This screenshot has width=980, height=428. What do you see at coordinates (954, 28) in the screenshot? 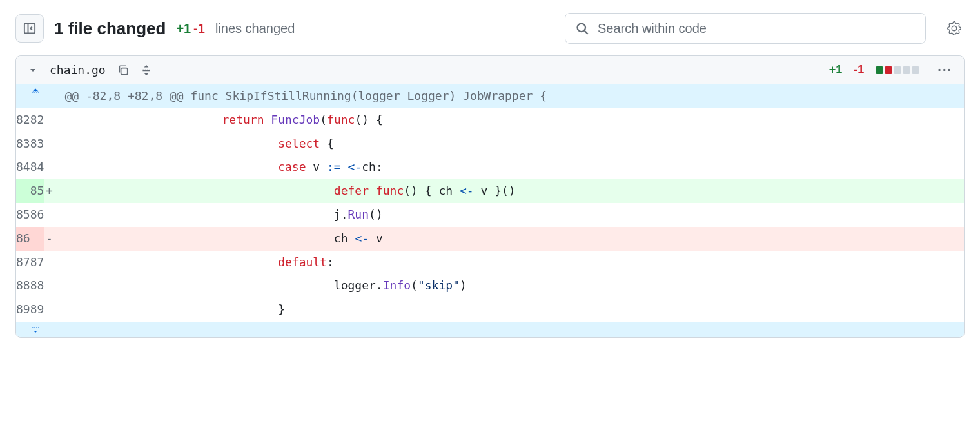
I see `diff-settings-button` at bounding box center [954, 28].